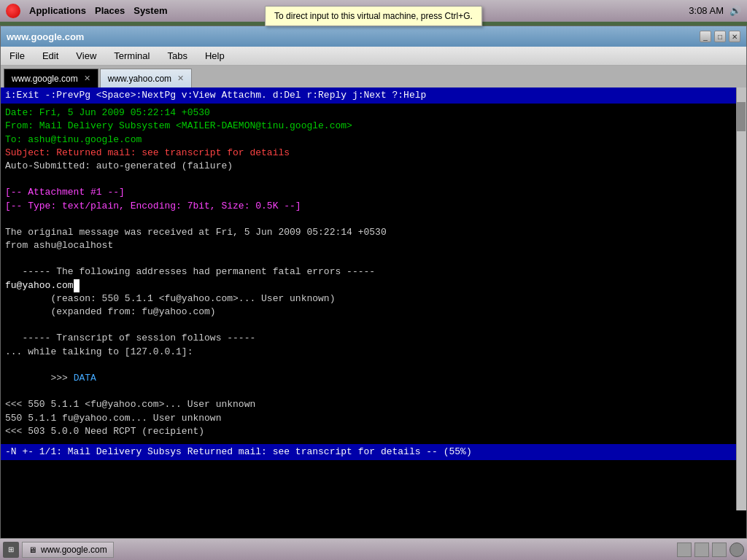  What do you see at coordinates (11, 550) in the screenshot?
I see `taskbar-icon: ⊞` at bounding box center [11, 550].